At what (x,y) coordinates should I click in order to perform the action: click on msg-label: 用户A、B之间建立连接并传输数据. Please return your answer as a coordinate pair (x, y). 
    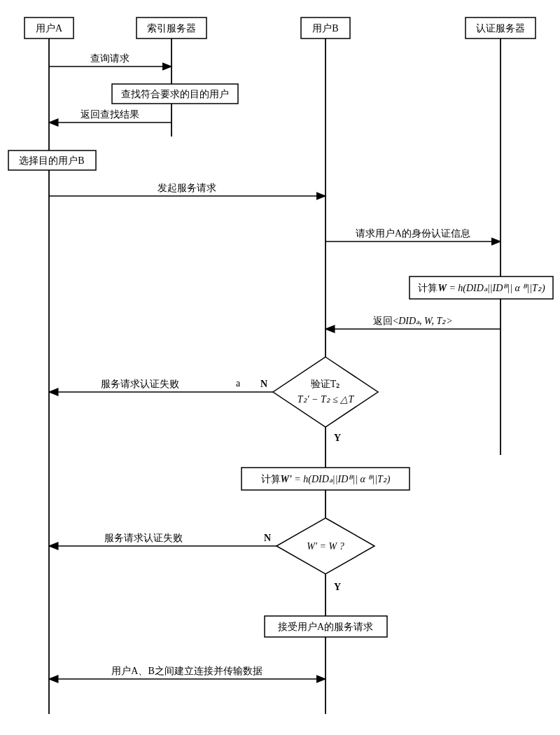
    Looking at the image, I should click on (186, 671).